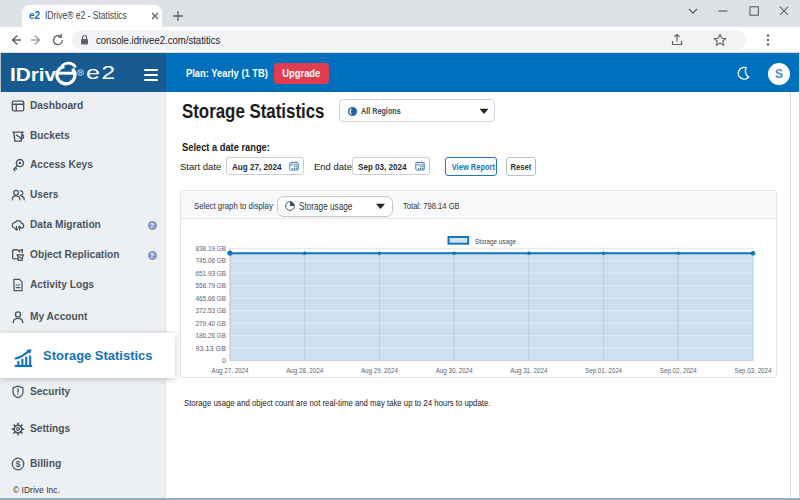 This screenshot has height=500, width=800. What do you see at coordinates (496, 242) in the screenshot?
I see `svg-text: Storage usage` at bounding box center [496, 242].